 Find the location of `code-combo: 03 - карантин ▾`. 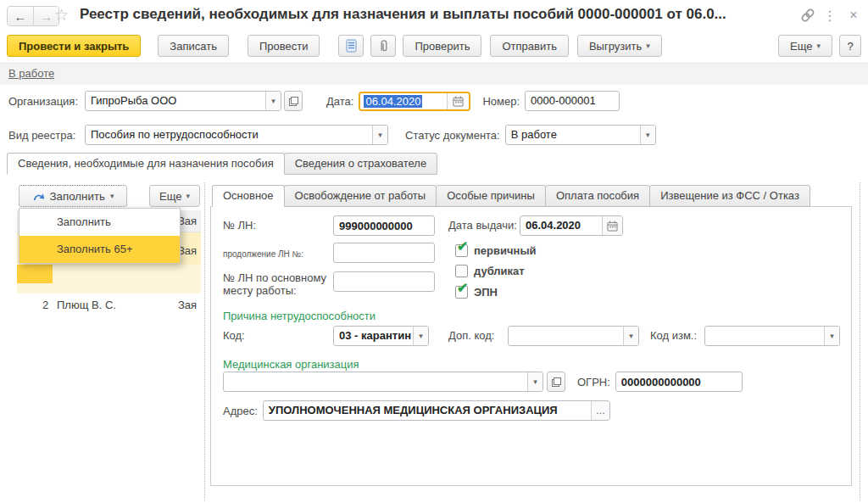

code-combo: 03 - карантин ▾ is located at coordinates (381, 336).